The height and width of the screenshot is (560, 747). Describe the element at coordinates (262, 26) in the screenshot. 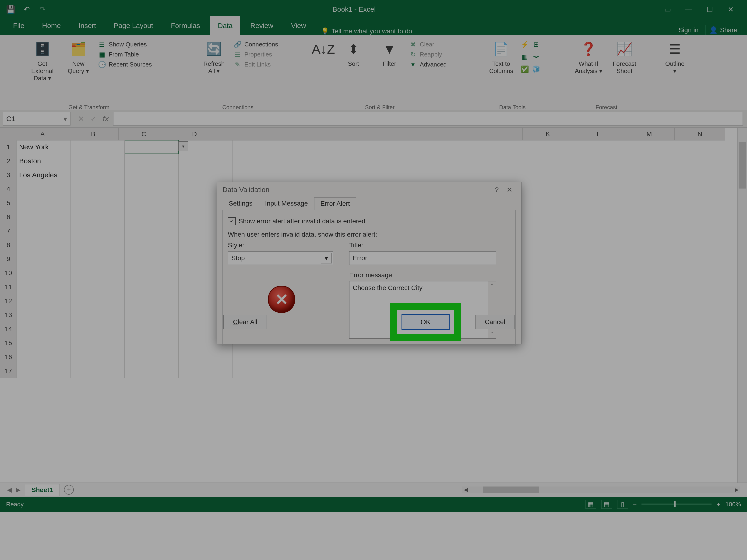

I see `tab-review: Review` at that location.